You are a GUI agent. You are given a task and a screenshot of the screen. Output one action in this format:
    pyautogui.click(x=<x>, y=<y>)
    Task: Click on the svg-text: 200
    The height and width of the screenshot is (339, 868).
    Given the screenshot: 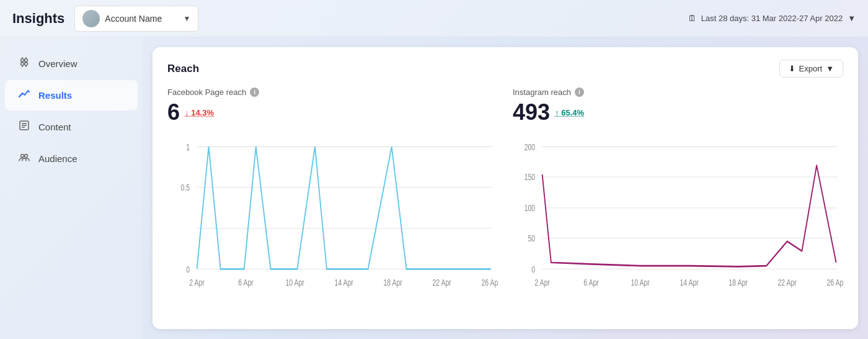 What is the action you would take?
    pyautogui.click(x=529, y=147)
    